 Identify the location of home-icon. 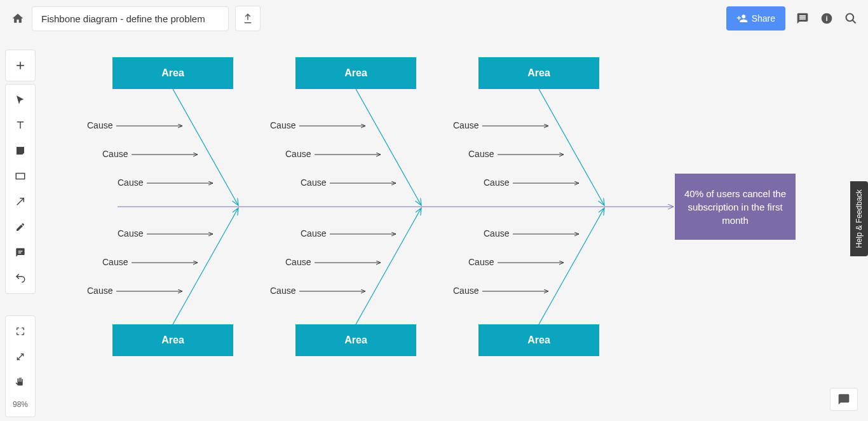
(18, 18).